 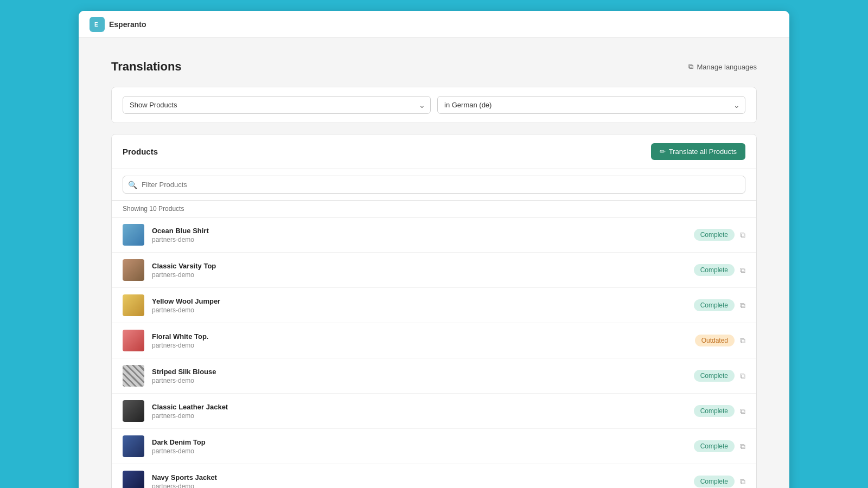 What do you see at coordinates (434, 447) in the screenshot?
I see `product-row: Dark Denim Top partners-demo Complete ⧉` at bounding box center [434, 447].